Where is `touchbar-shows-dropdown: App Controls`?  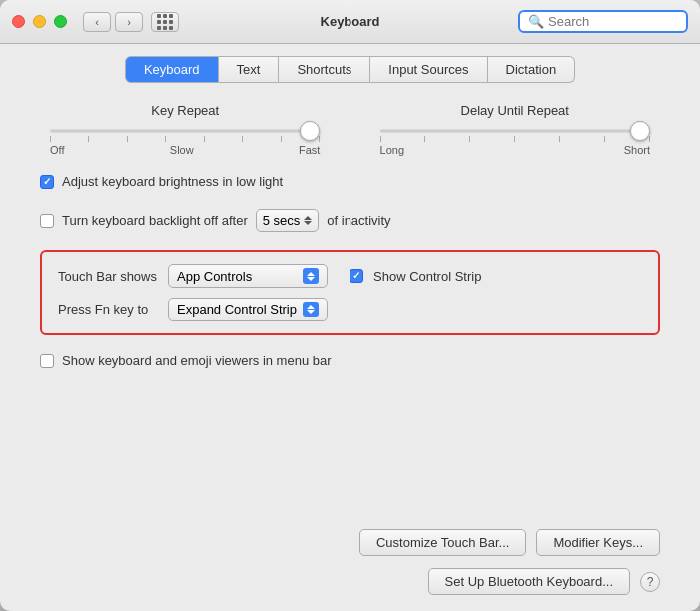 touchbar-shows-dropdown: App Controls is located at coordinates (248, 276).